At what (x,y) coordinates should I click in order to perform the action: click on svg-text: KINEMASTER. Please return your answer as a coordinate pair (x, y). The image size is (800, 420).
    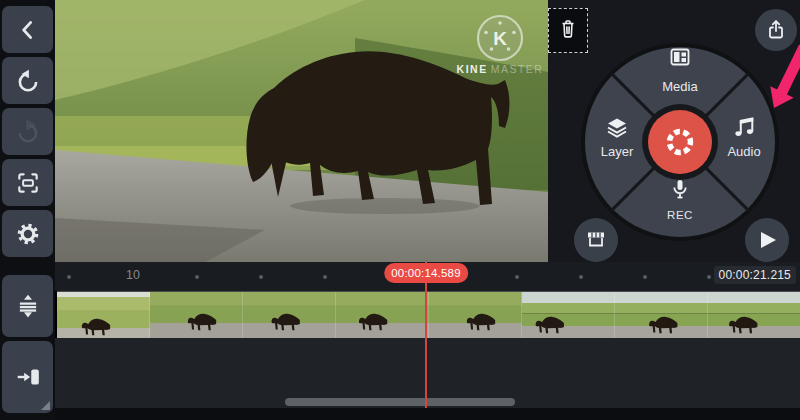
    Looking at the image, I should click on (500, 69).